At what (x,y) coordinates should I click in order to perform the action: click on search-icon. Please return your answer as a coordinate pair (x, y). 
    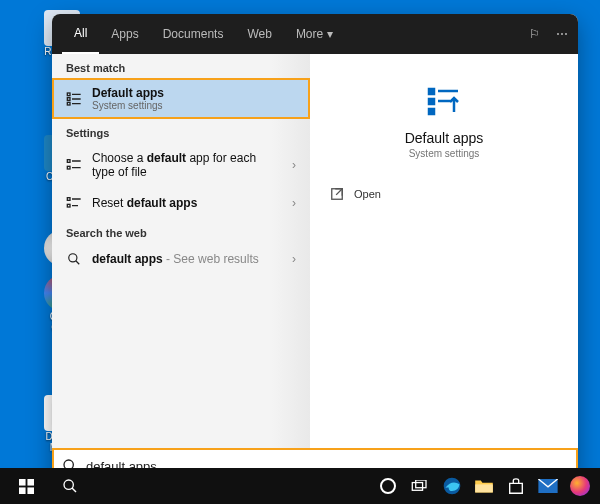
    Looking at the image, I should click on (74, 259).